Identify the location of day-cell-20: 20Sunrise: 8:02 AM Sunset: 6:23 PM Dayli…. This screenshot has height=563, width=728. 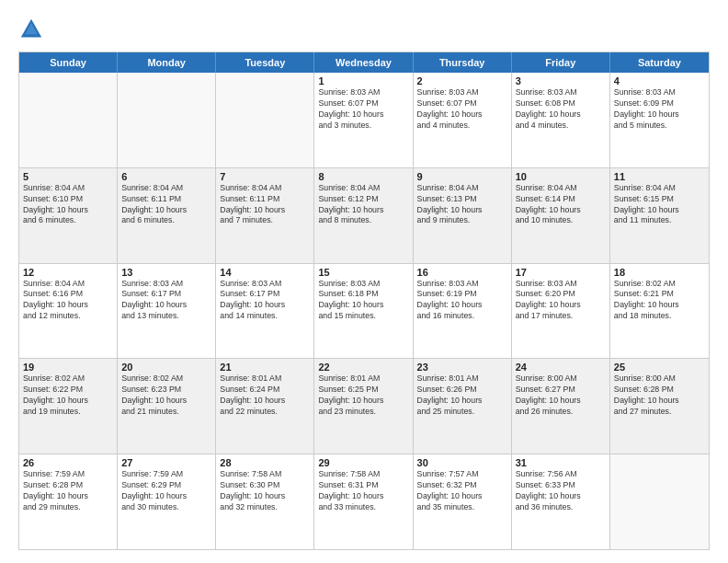
(167, 407).